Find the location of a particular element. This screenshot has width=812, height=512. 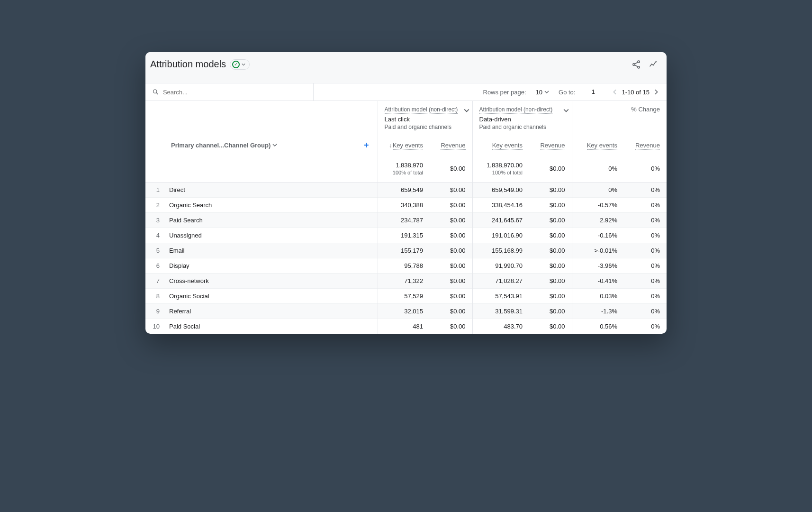

col-revenue-b: Revenue is located at coordinates (552, 146).